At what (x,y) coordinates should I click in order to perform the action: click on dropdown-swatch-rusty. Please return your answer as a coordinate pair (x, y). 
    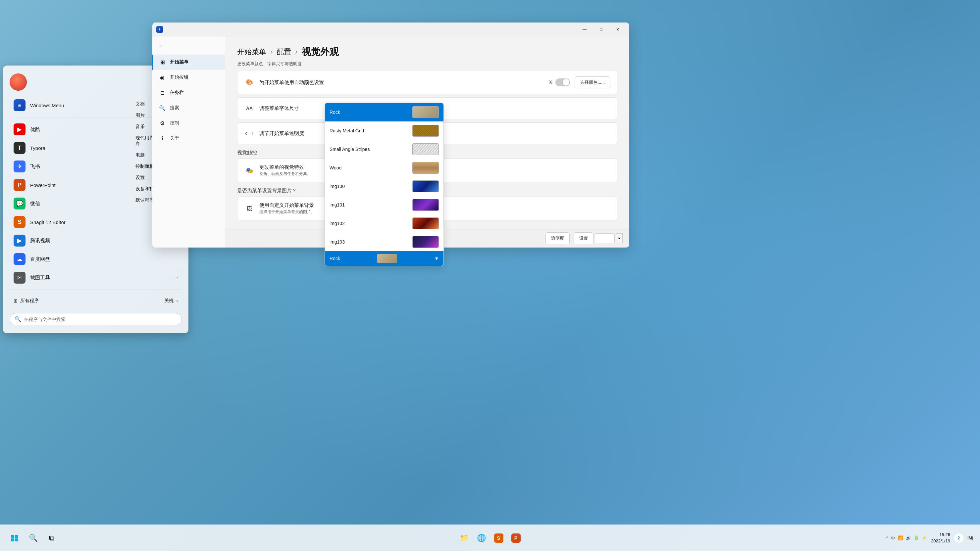
    Looking at the image, I should click on (425, 131).